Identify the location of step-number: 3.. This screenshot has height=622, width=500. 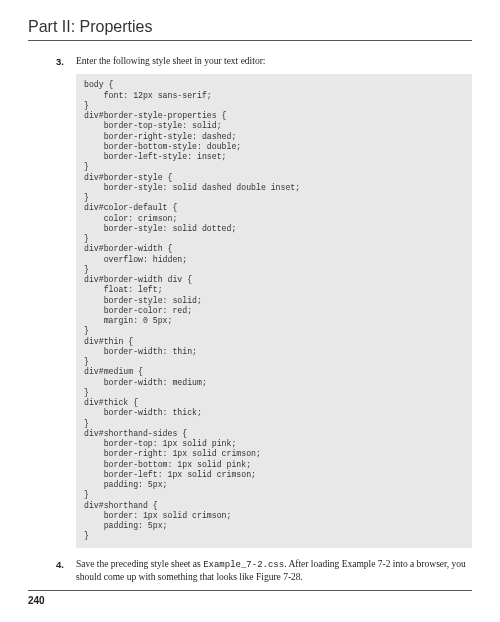
(66, 62).